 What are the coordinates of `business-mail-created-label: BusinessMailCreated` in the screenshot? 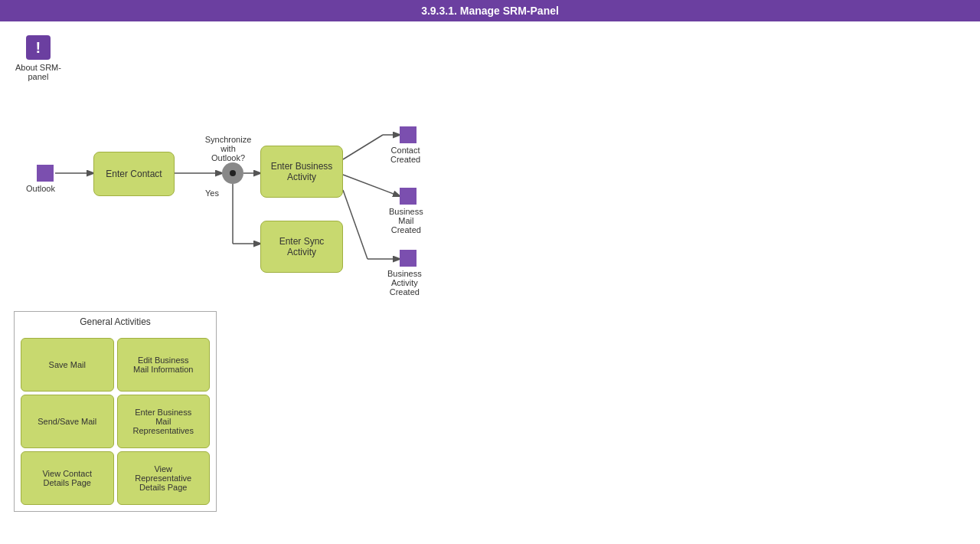 It's located at (406, 221).